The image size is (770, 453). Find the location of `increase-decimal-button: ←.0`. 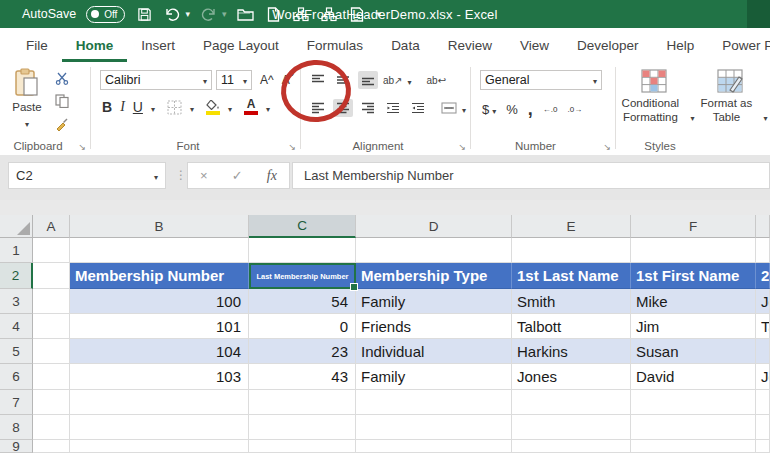

increase-decimal-button: ←.0 is located at coordinates (550, 110).